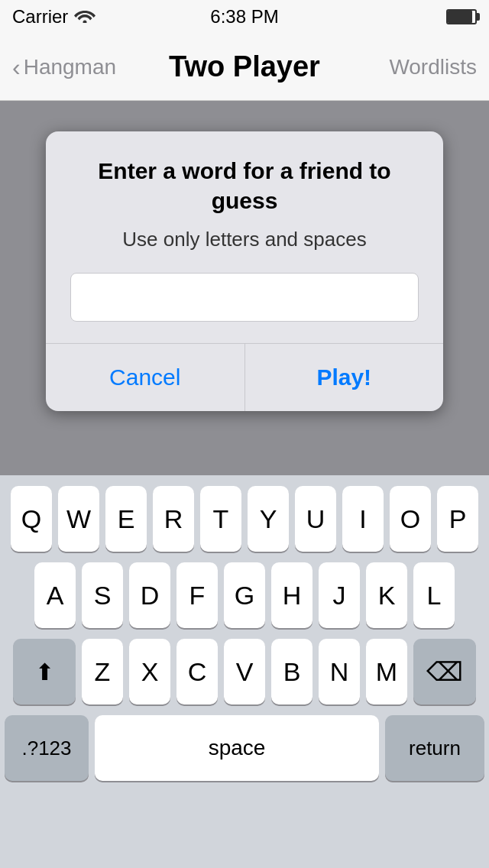  Describe the element at coordinates (55, 595) in the screenshot. I see `key-a: A` at that location.